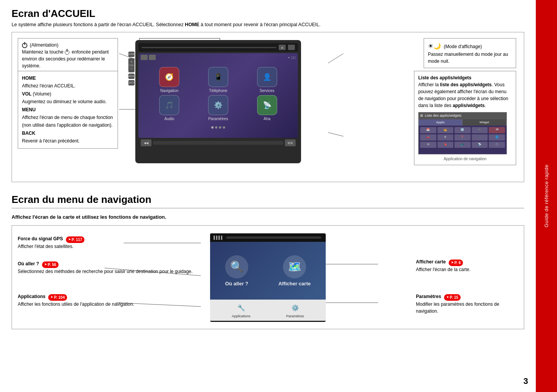 Image resolution: width=557 pixels, height=392 pixels. Describe the element at coordinates (218, 106) in the screenshot. I see `device-mockup: HOME + VOL − MENU BACK` at that location.